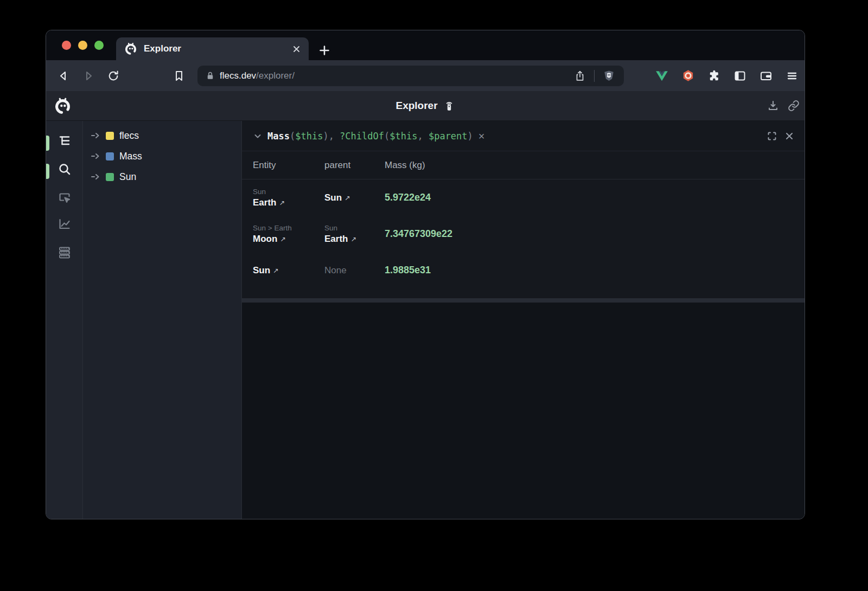  What do you see at coordinates (714, 76) in the screenshot?
I see `extensions-puzzle-icon` at bounding box center [714, 76].